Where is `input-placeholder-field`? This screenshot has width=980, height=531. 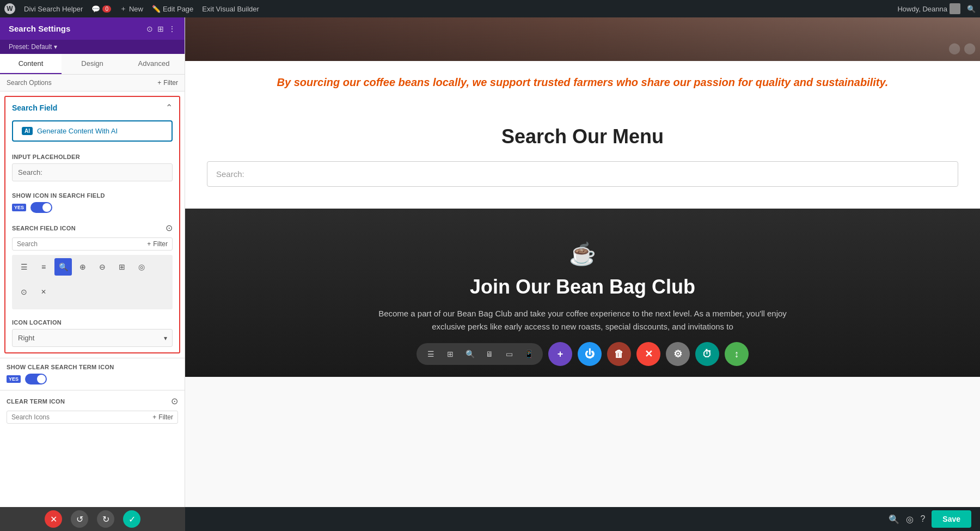 input-placeholder-field is located at coordinates (93, 172).